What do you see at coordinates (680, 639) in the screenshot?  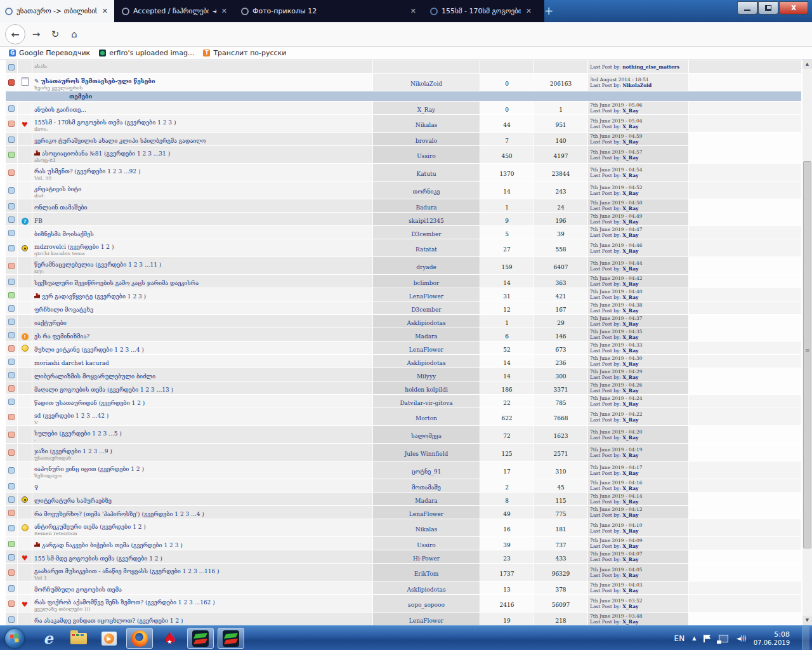 I see `language-indicator: EN` at bounding box center [680, 639].